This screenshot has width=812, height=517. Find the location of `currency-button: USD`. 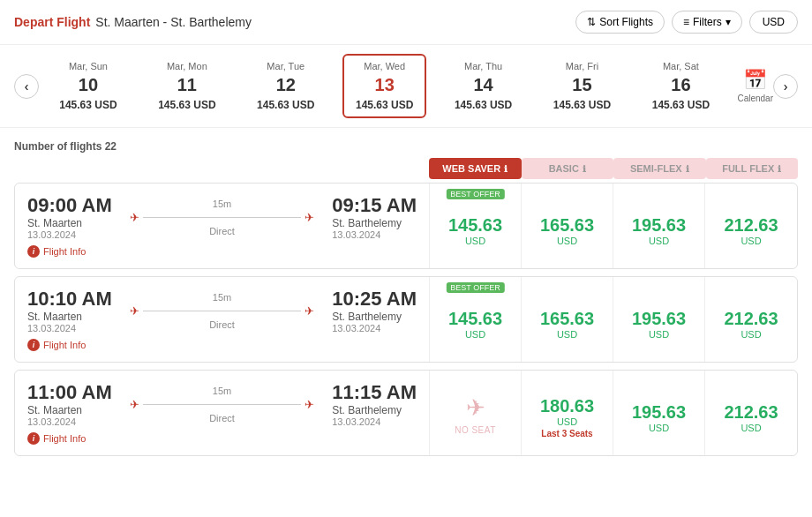

currency-button: USD is located at coordinates (773, 22).